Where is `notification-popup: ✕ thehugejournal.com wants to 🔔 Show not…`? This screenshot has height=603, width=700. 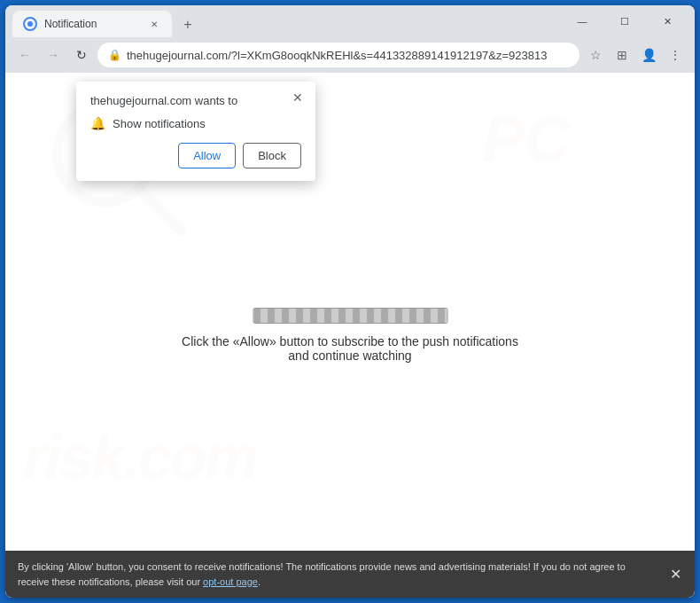 notification-popup: ✕ thehugejournal.com wants to 🔔 Show not… is located at coordinates (196, 131).